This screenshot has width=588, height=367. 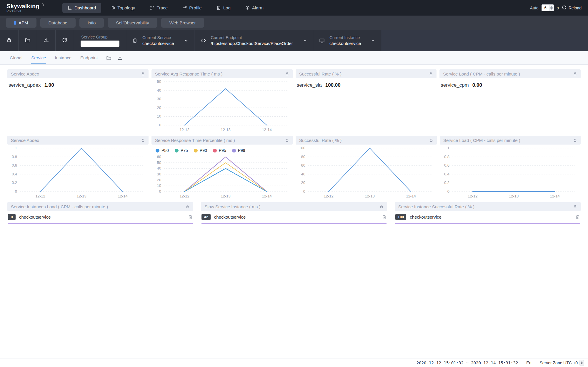 What do you see at coordinates (81, 196) in the screenshot?
I see `svg-text: 12-13` at bounding box center [81, 196].